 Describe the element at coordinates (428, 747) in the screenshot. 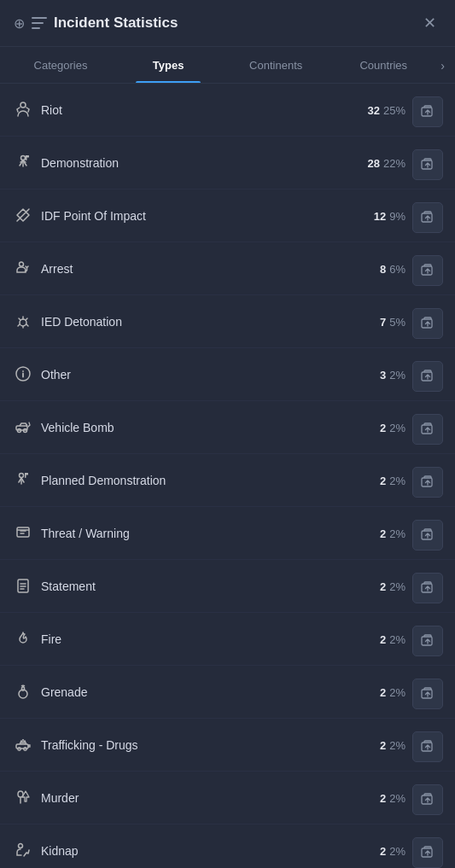

I see `trafficking-drugs-action-btn` at that location.